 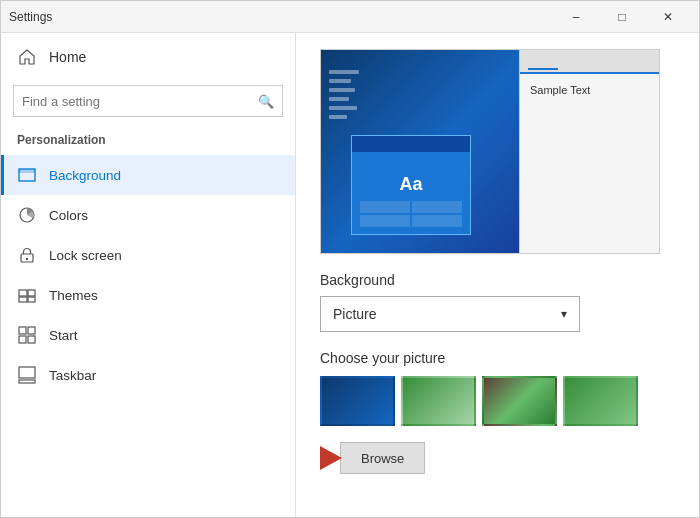 I want to click on window-title: Settings, so click(x=30, y=17).